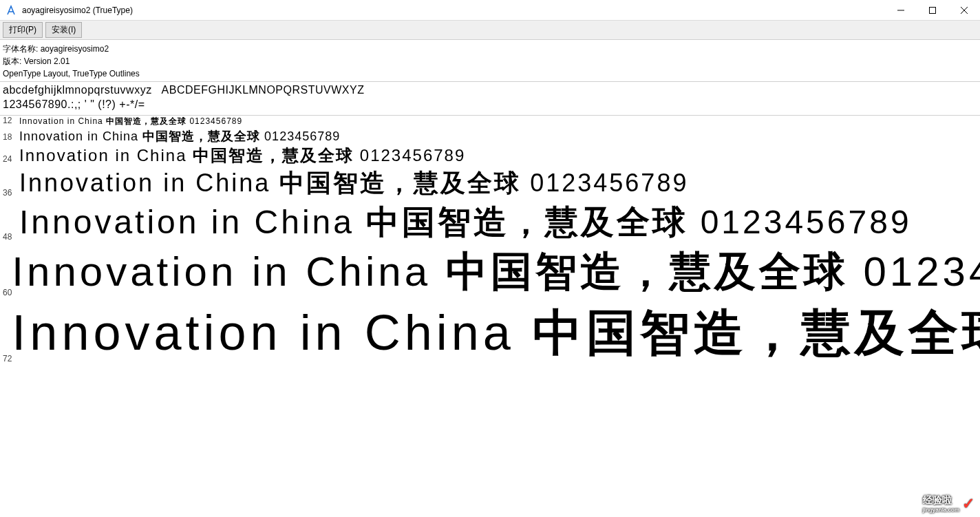  Describe the element at coordinates (948, 504) in the screenshot. I see `watermark: 经验啦 jingyanla.com ✓` at that location.